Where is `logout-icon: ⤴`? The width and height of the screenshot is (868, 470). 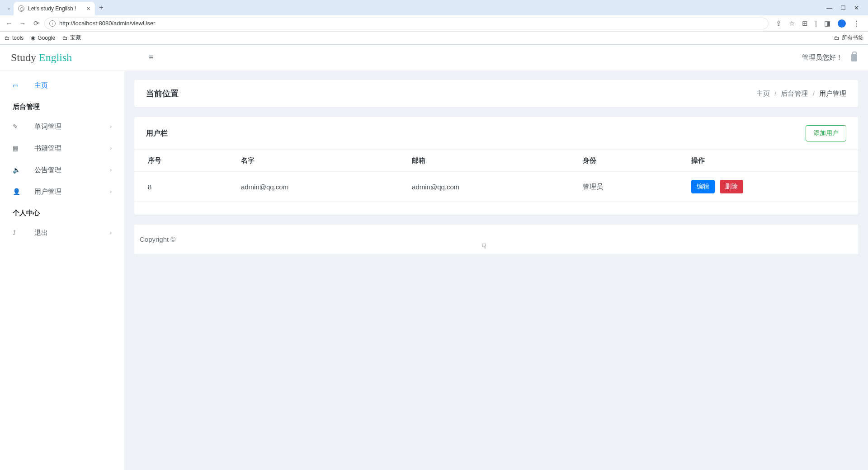 logout-icon: ⤴ is located at coordinates (19, 233).